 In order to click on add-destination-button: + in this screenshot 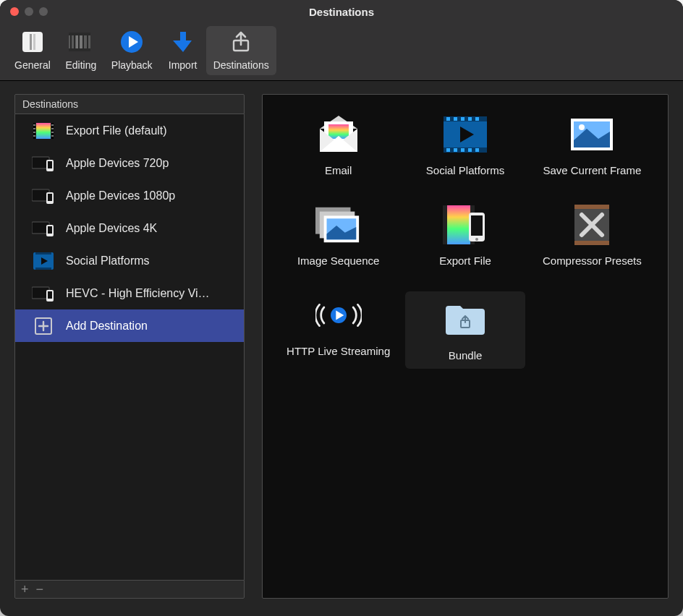, I will do `click(25, 589)`.